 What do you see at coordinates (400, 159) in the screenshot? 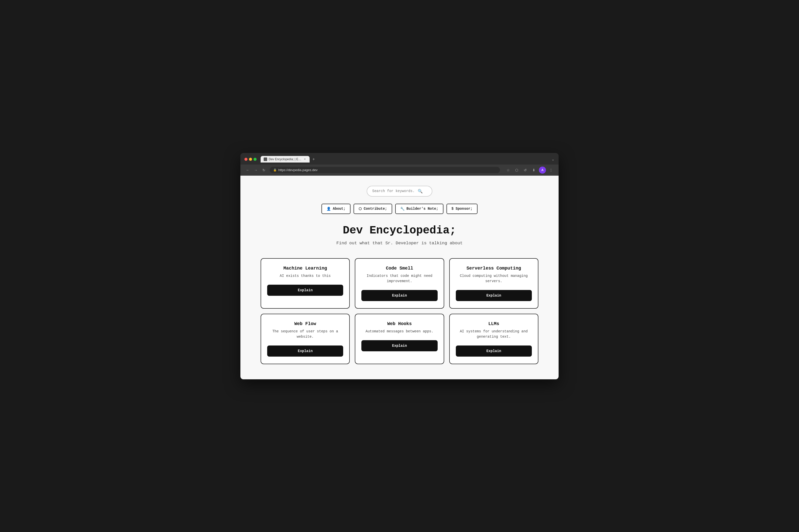
I see `title-bar: Dev Encyclopedia; | Encyclop... ✕ + ⌄` at bounding box center [400, 159].